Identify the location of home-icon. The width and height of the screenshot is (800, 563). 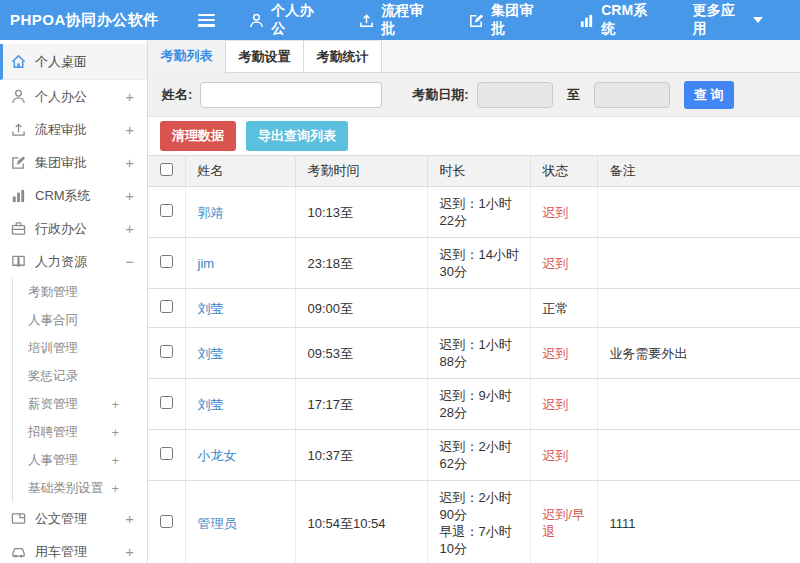
(18, 62).